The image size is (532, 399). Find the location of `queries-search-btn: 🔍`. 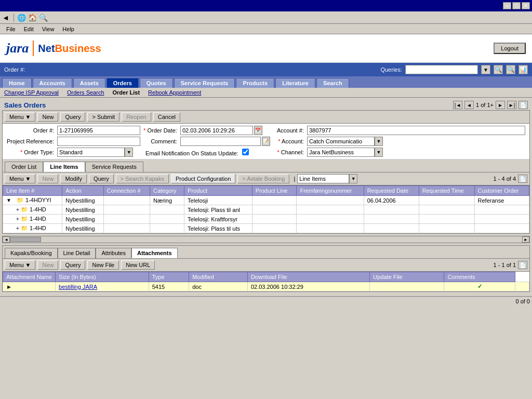

queries-search-btn: 🔍 is located at coordinates (498, 70).